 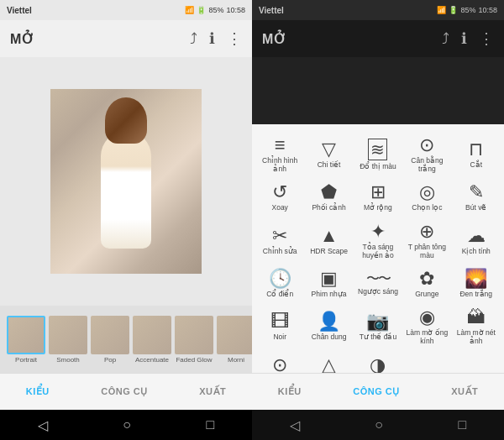 What do you see at coordinates (280, 284) in the screenshot?
I see `tool-co-dien: 🕓 Cổ điển` at bounding box center [280, 284].